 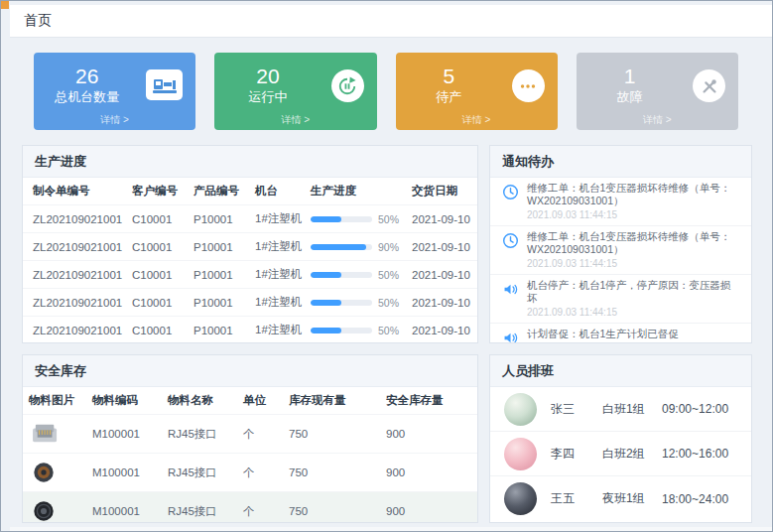 What do you see at coordinates (391, 22) in the screenshot?
I see `top-tab-bar: 首页` at bounding box center [391, 22].